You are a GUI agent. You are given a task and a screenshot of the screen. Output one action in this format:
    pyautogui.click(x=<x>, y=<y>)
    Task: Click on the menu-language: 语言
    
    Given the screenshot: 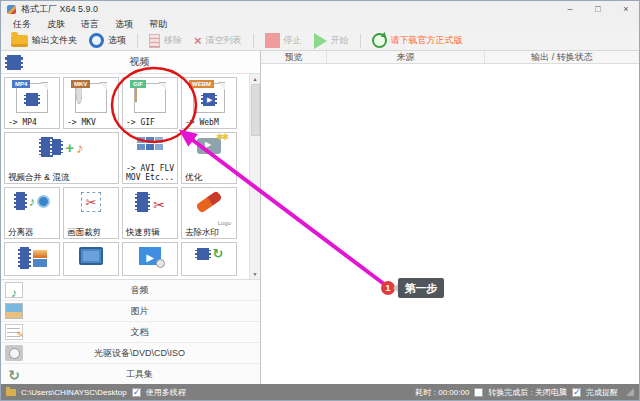 What is the action you would take?
    pyautogui.click(x=90, y=24)
    